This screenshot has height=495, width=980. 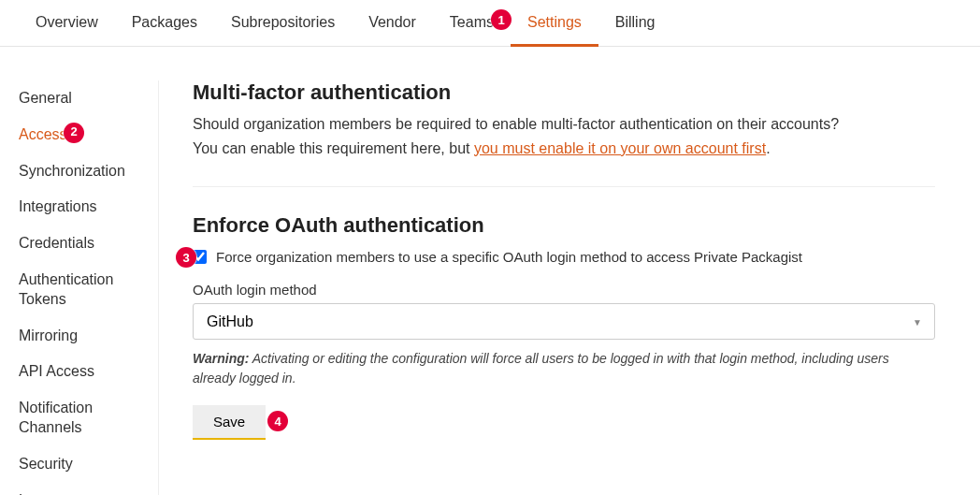 I want to click on sidebar-item-synchronization: Synchronization, so click(x=88, y=172).